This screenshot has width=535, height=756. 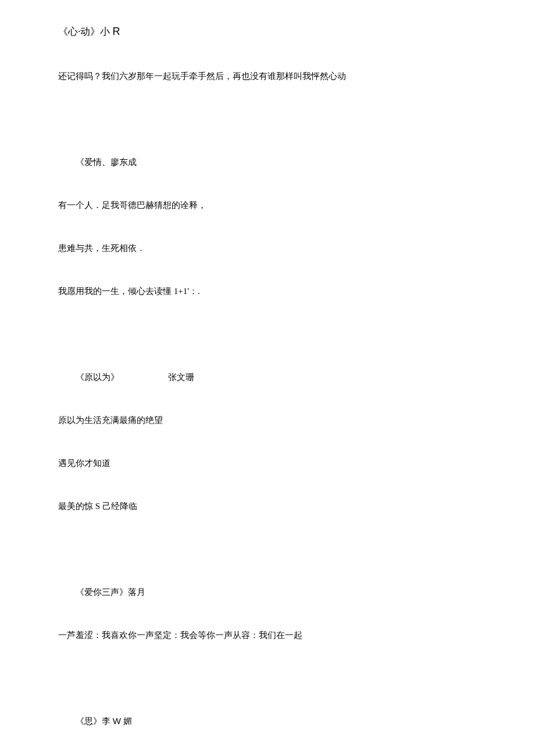 I want to click on poem-4-title: 《爱你三声》落月, so click(x=268, y=592).